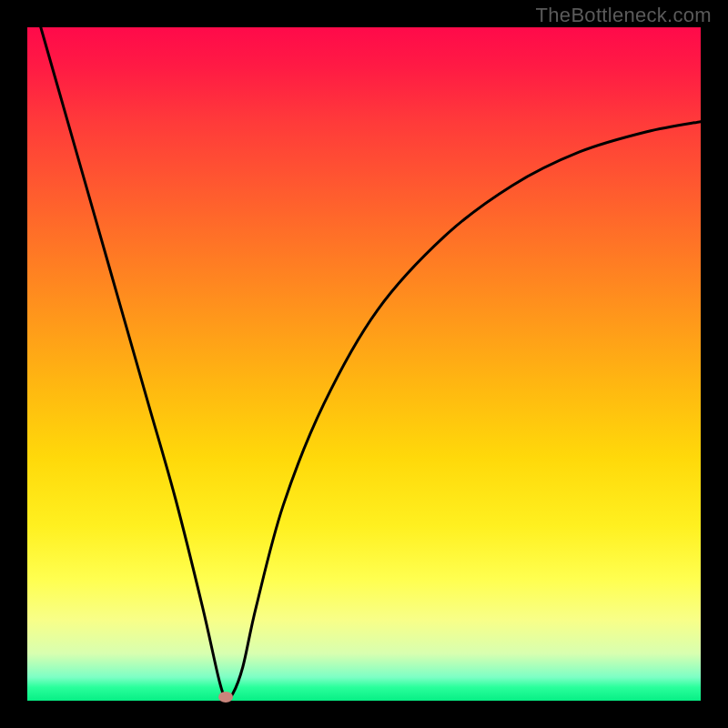 Image resolution: width=728 pixels, height=728 pixels. What do you see at coordinates (624, 15) in the screenshot?
I see `watermark-text: TheBottleneck.com` at bounding box center [624, 15].